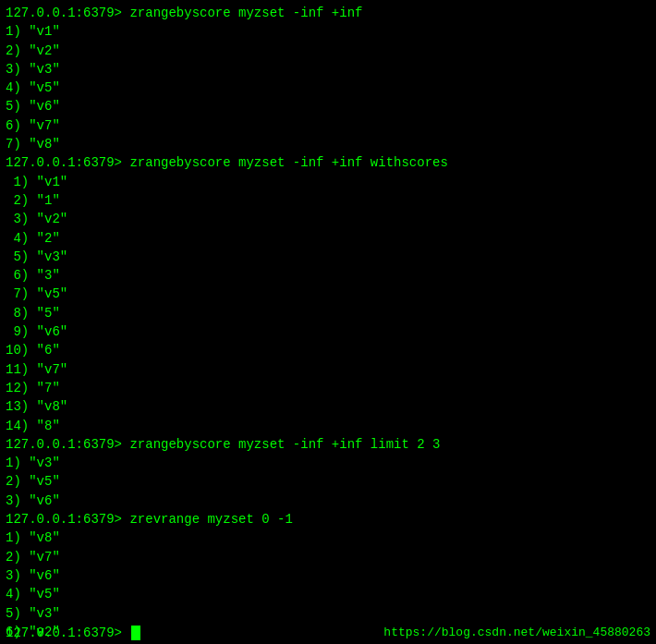  Describe the element at coordinates (328, 481) in the screenshot. I see `output-line: 2) "v5"` at that location.